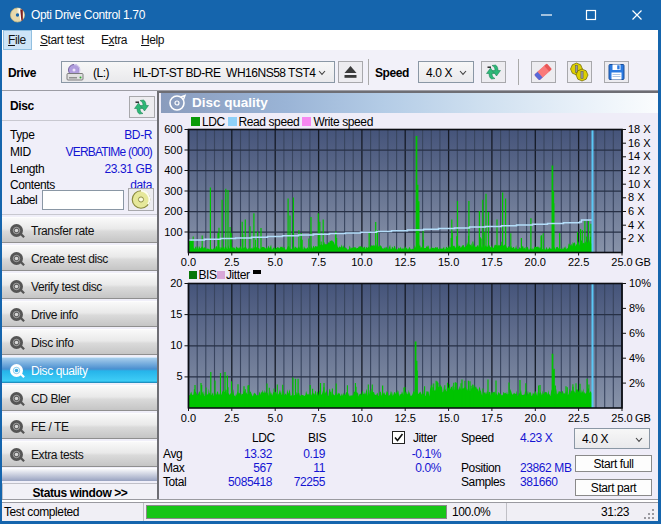  What do you see at coordinates (173, 150) in the screenshot?
I see `svg-text: 500` at bounding box center [173, 150].